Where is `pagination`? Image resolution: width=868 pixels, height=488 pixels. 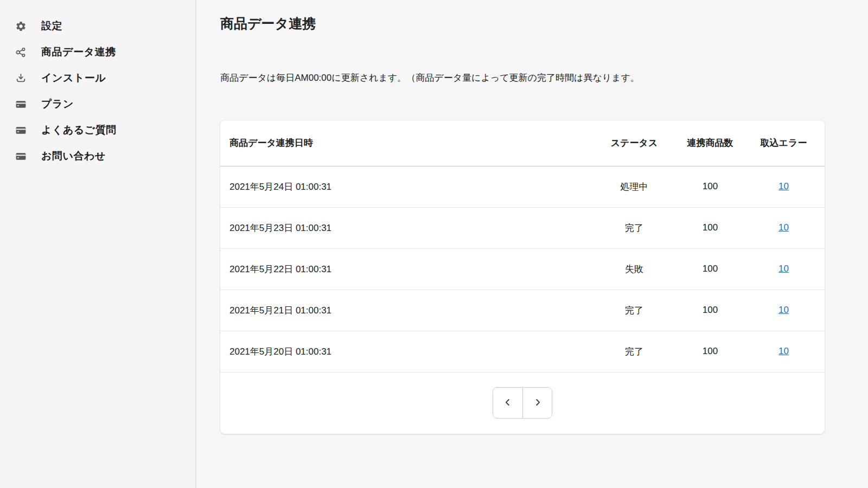 pagination is located at coordinates (522, 403).